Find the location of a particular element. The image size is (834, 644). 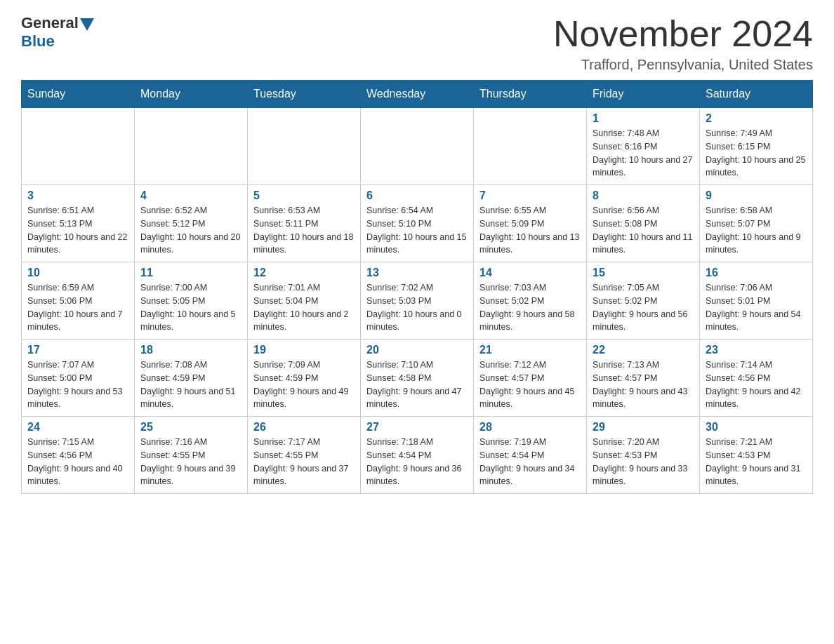

day-info: Sunrise: 6:56 AMSunset: 5:08 PMDaylight:… is located at coordinates (643, 230).